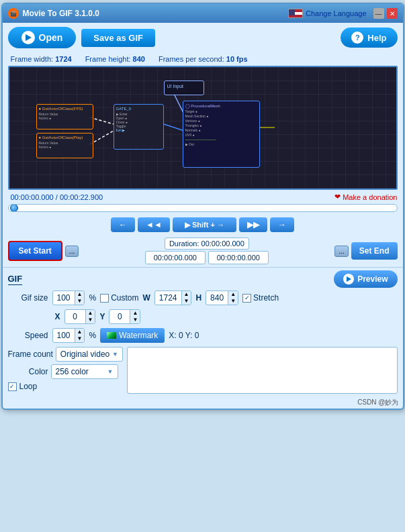 The height and width of the screenshot is (532, 405). What do you see at coordinates (64, 146) in the screenshot?
I see `node-2: ● GetActorOfClass(Play) Return Value Act…` at bounding box center [64, 146].